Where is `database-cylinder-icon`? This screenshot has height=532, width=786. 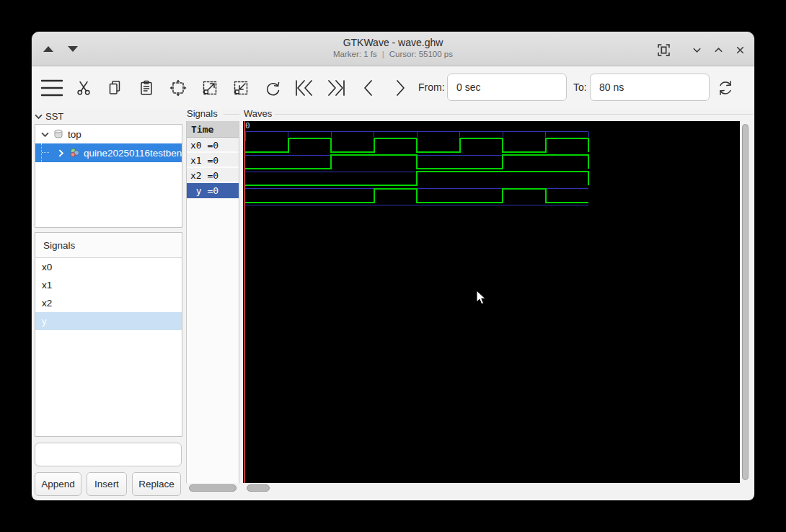 database-cylinder-icon is located at coordinates (59, 134).